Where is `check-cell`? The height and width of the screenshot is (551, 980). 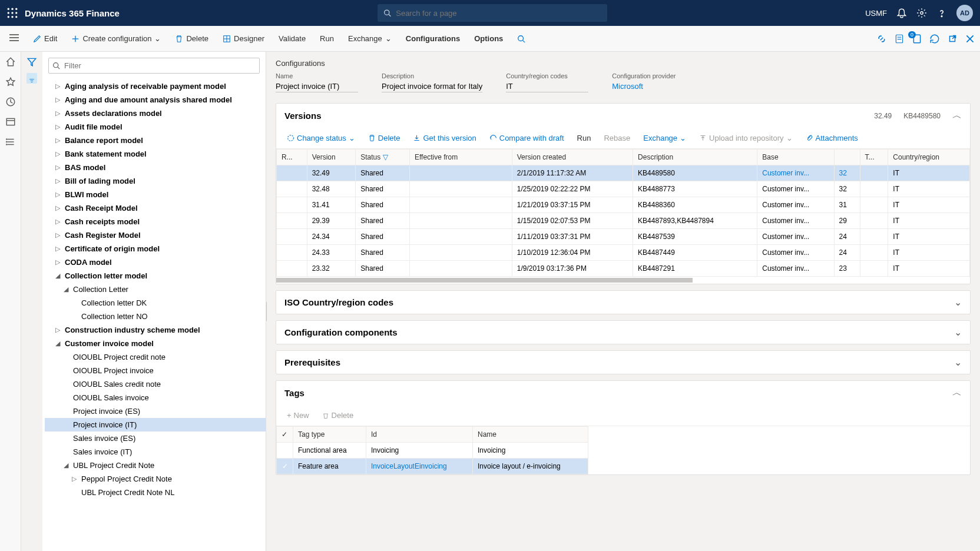
check-cell is located at coordinates (285, 451).